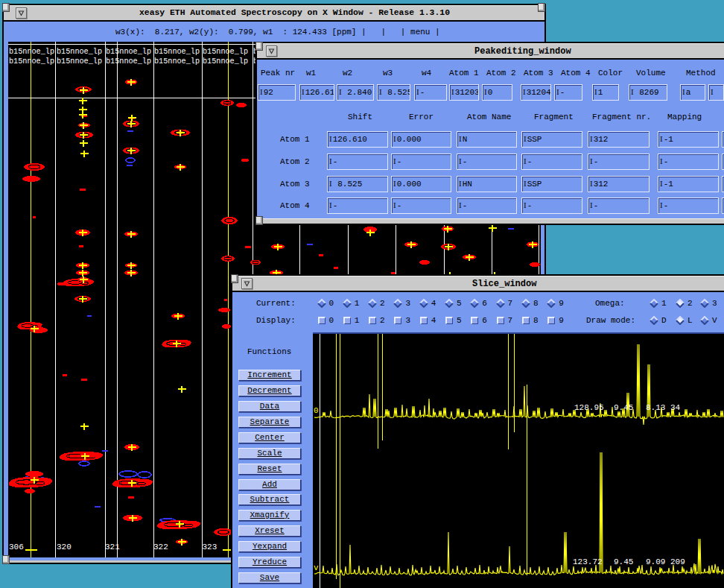 This screenshot has width=724, height=588. I want to click on svg-text: 323, so click(210, 547).